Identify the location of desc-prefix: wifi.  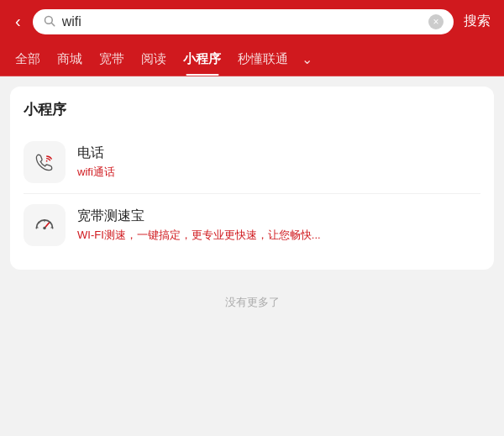
(86, 171).